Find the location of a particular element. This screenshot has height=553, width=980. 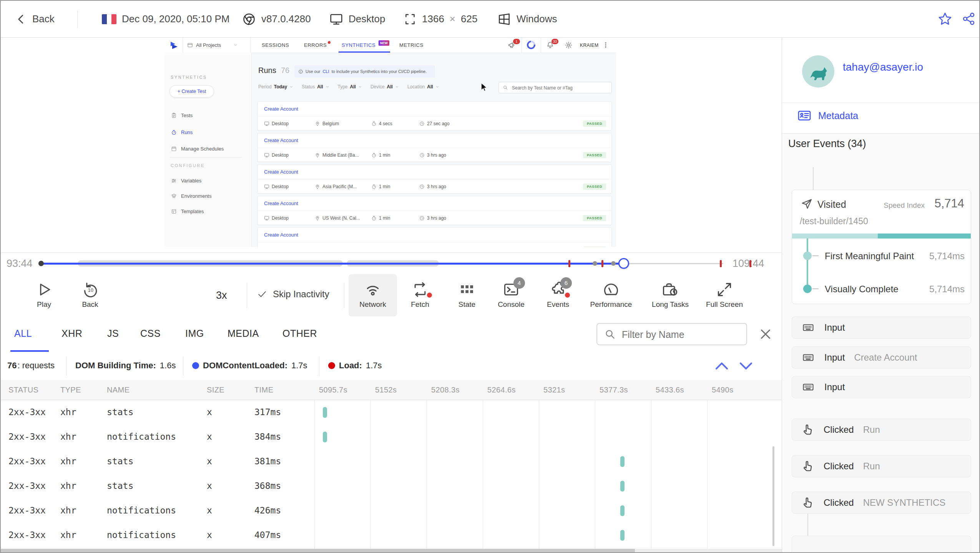

col-size: SIZE is located at coordinates (216, 390).